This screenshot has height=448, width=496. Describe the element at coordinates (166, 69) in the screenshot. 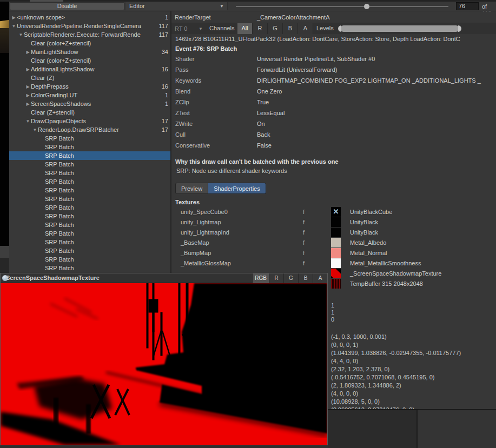

I see `tree-row-count: 16` at that location.